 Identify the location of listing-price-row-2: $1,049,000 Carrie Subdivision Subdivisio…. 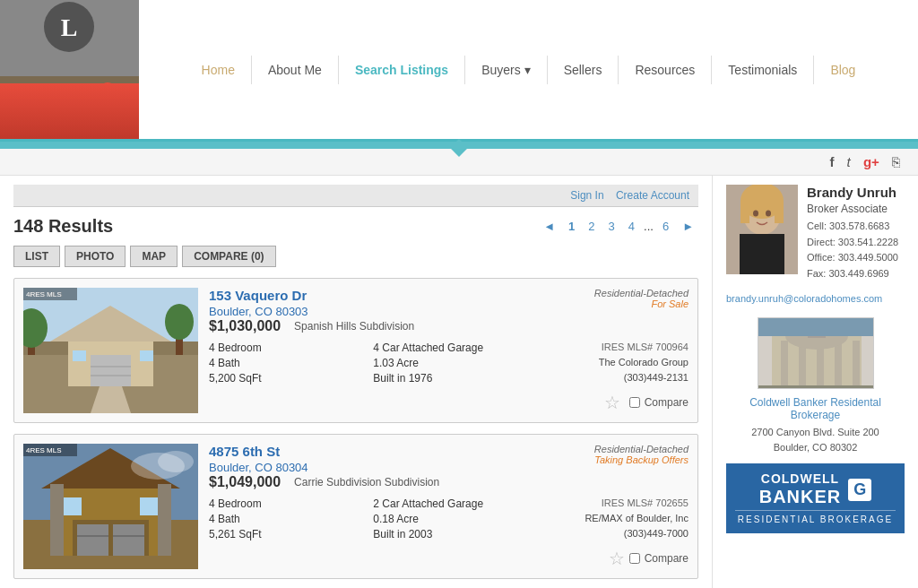
(448, 482).